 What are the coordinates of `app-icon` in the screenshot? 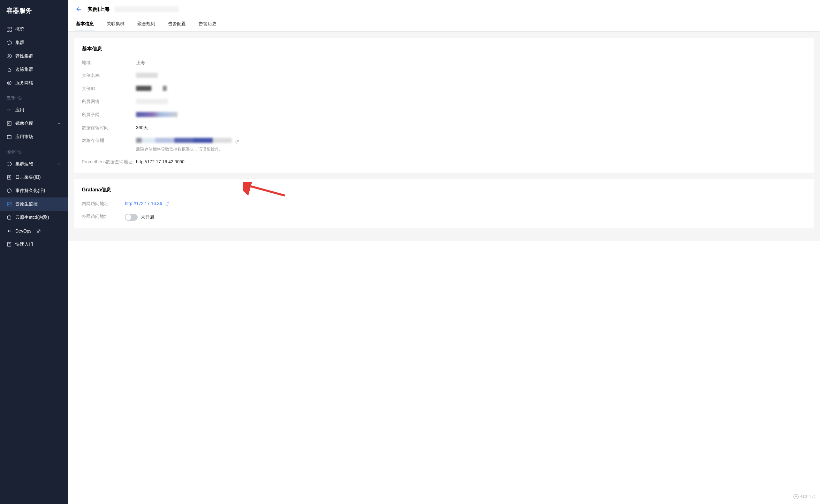 It's located at (9, 110).